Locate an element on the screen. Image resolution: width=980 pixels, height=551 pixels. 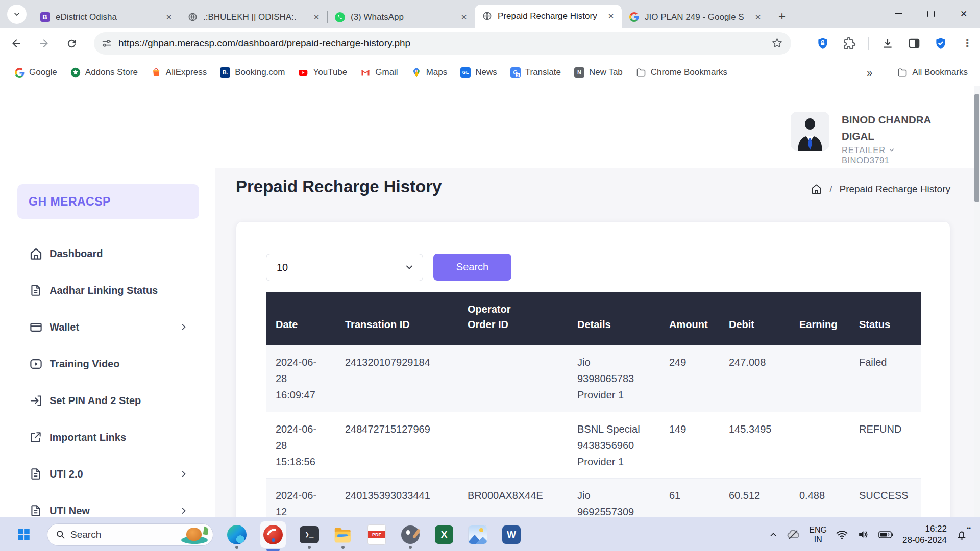
back-button is located at coordinates (16, 43).